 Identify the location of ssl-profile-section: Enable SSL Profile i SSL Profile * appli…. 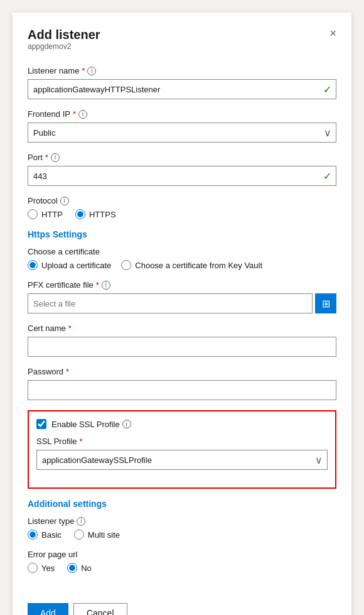
(182, 450).